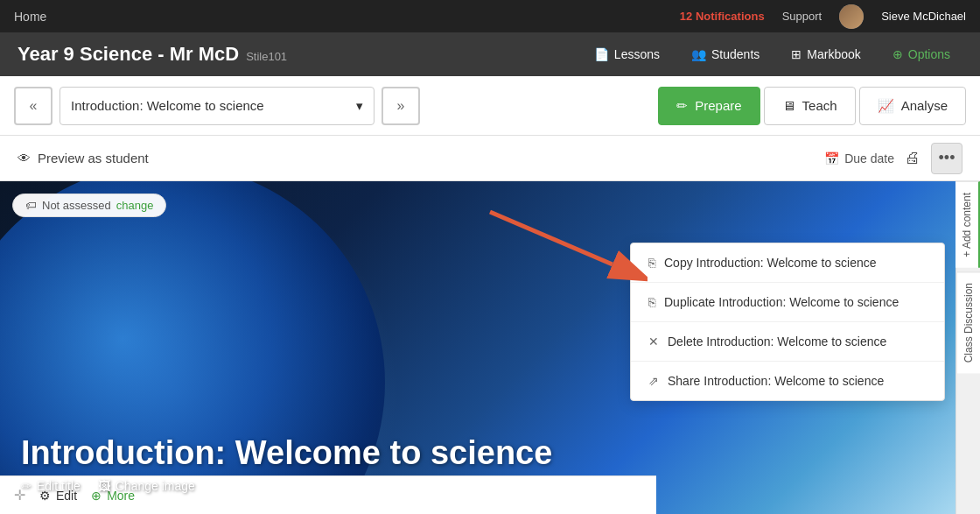  What do you see at coordinates (51, 486) in the screenshot?
I see `edit-title-button: ✏ Edit title` at bounding box center [51, 486].